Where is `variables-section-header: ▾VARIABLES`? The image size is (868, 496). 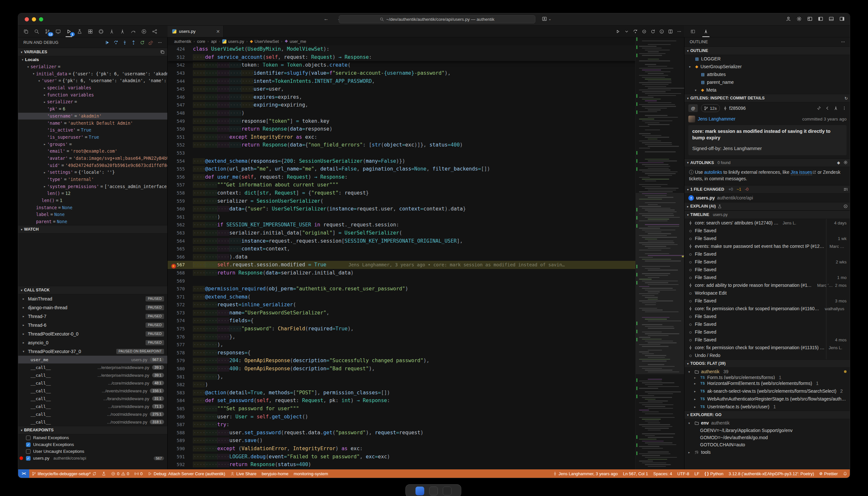
variables-section-header: ▾VARIABLES is located at coordinates (93, 52).